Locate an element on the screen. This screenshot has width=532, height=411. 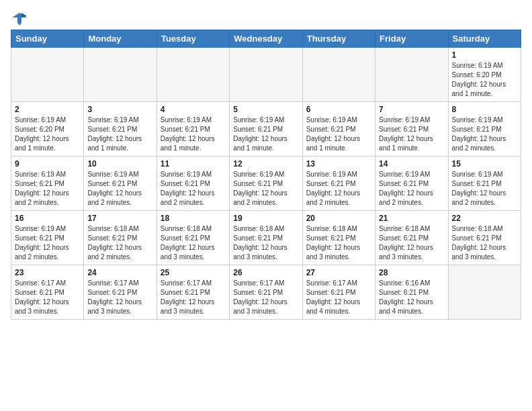
day-number: 6 is located at coordinates (339, 109).